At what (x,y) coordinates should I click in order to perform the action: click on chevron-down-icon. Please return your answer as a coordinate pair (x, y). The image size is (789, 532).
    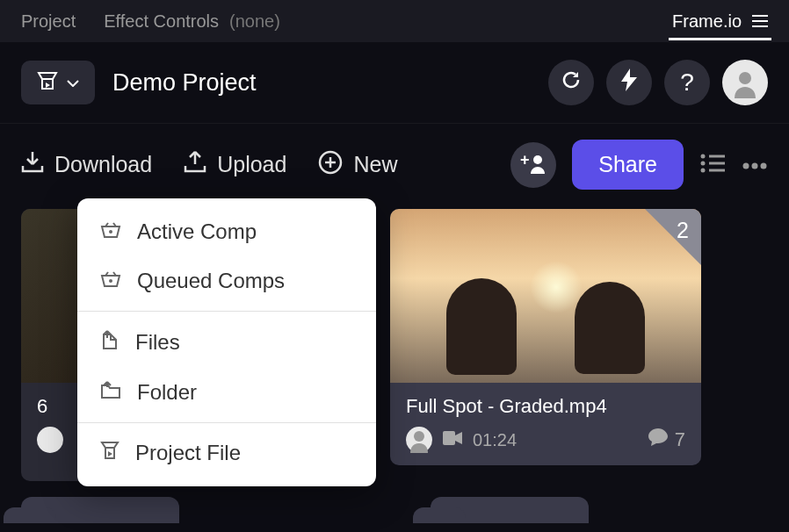
    Looking at the image, I should click on (73, 83).